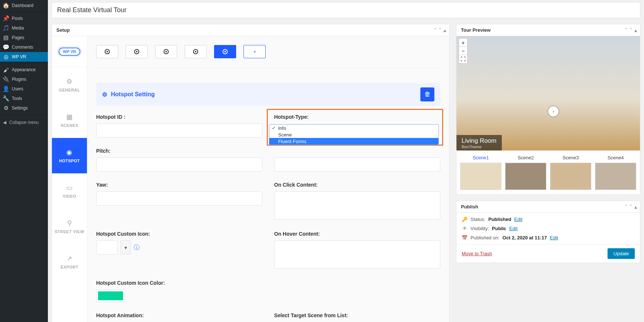 The height and width of the screenshot is (322, 644). Describe the element at coordinates (463, 43) in the screenshot. I see `zoom-in-button: +` at that location.